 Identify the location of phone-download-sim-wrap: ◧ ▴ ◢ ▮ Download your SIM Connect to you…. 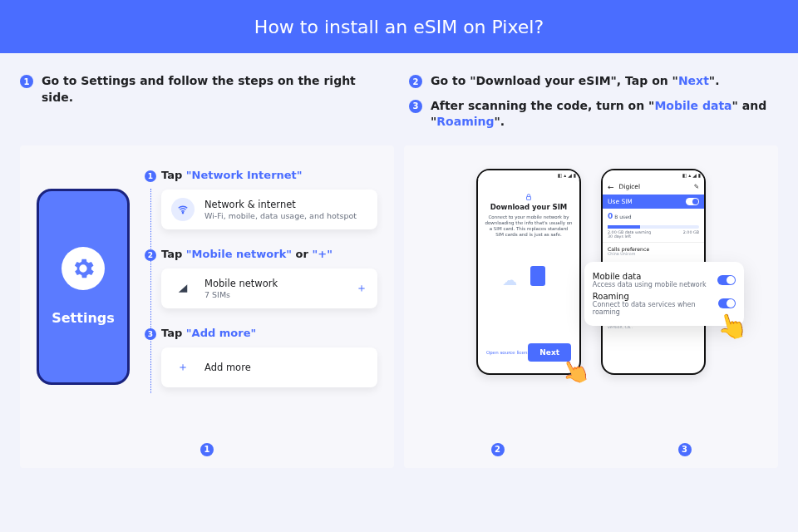
(529, 272).